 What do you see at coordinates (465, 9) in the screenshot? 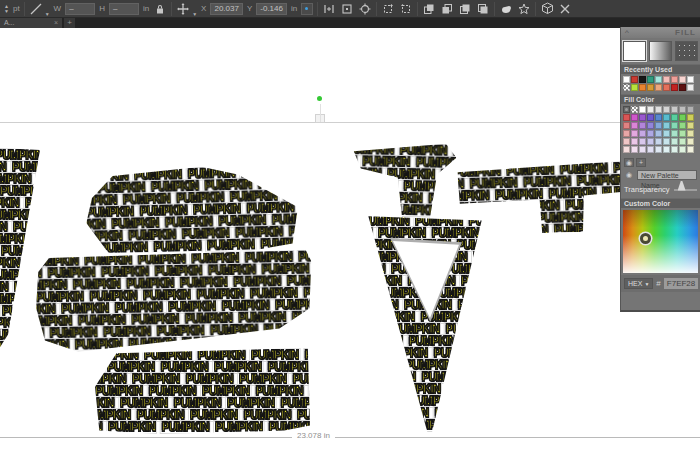
I see `order-forward-icon` at bounding box center [465, 9].